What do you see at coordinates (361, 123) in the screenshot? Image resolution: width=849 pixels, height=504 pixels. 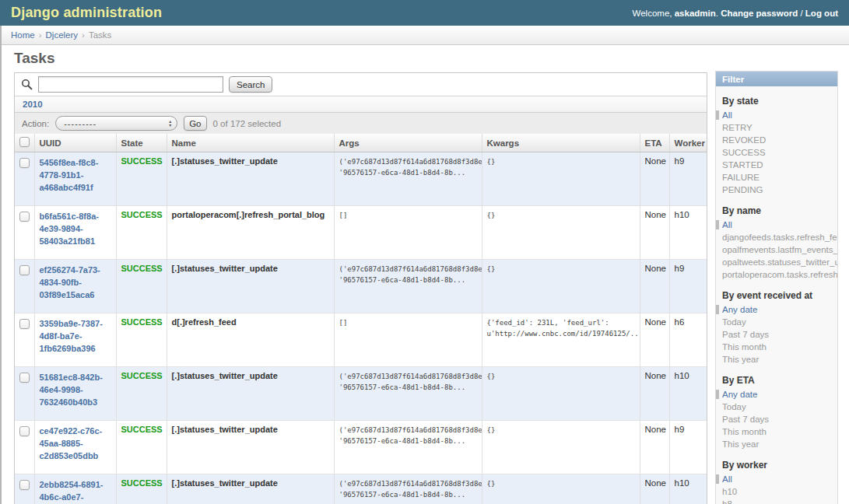 I see `actions-bar: Action: --------- ▴▾ Go 0 of 172 selecte…` at bounding box center [361, 123].